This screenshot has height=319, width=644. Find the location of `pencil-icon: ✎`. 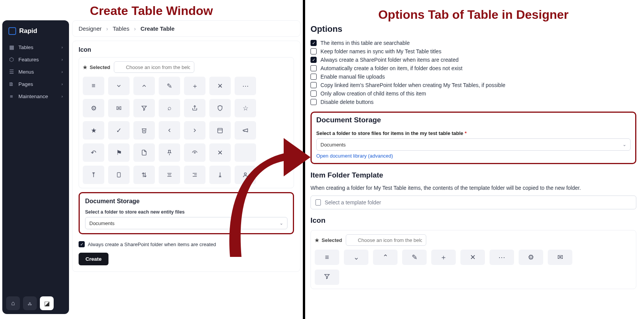

pencil-icon: ✎ is located at coordinates (169, 86).